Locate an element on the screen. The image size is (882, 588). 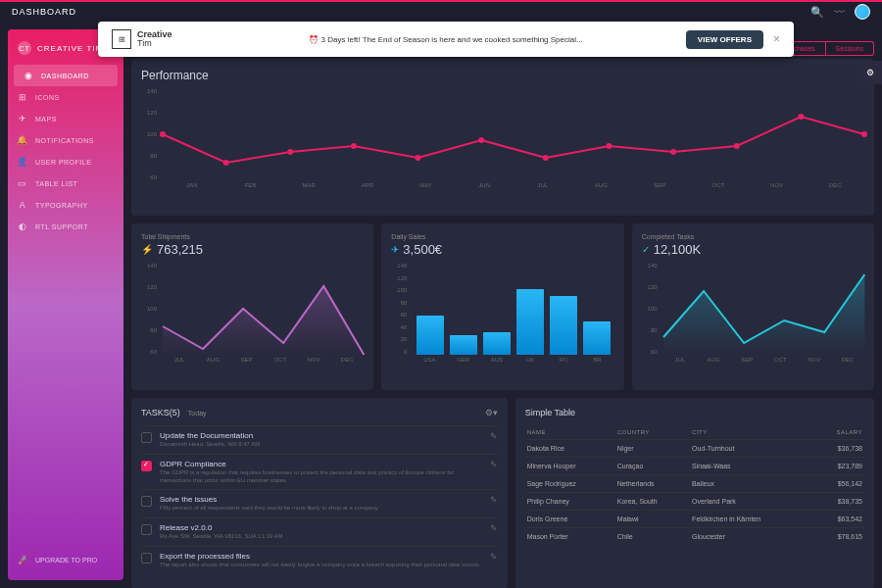
avatar is located at coordinates (862, 12).